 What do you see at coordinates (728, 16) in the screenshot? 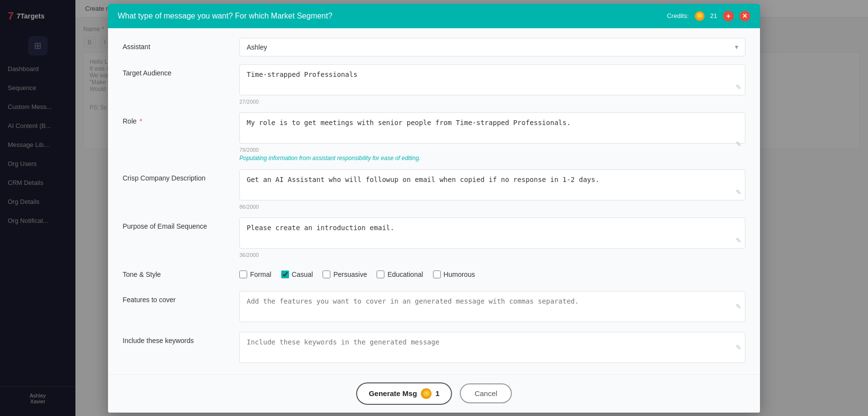
I see `modal-close-button: +` at bounding box center [728, 16].